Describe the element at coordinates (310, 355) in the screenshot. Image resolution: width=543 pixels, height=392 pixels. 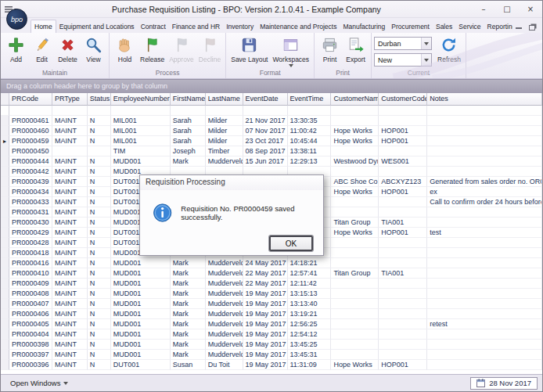
I see `grid-cell: 13:45:31` at that location.